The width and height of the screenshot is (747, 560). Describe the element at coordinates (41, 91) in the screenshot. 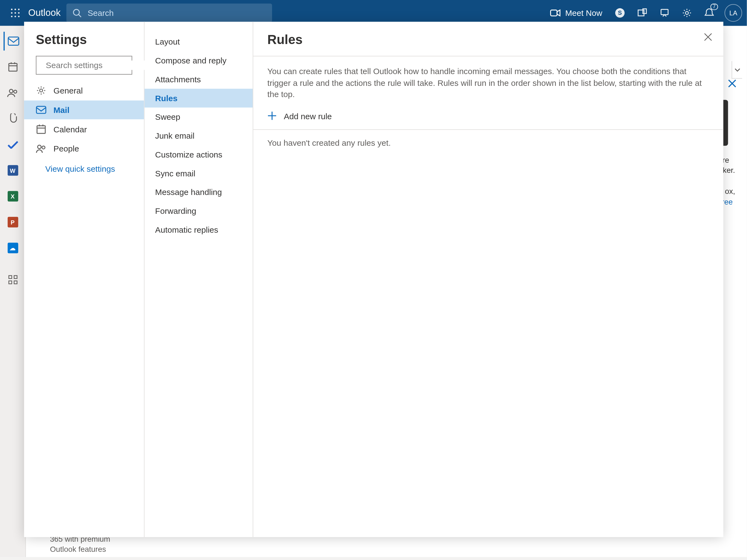

I see `gear-icon` at that location.